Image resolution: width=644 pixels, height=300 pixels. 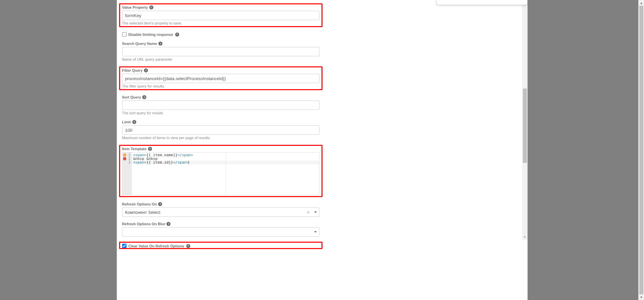 I want to click on refresh-options-on-blur-label: Refresh Options On Blur ?, so click(x=221, y=224).